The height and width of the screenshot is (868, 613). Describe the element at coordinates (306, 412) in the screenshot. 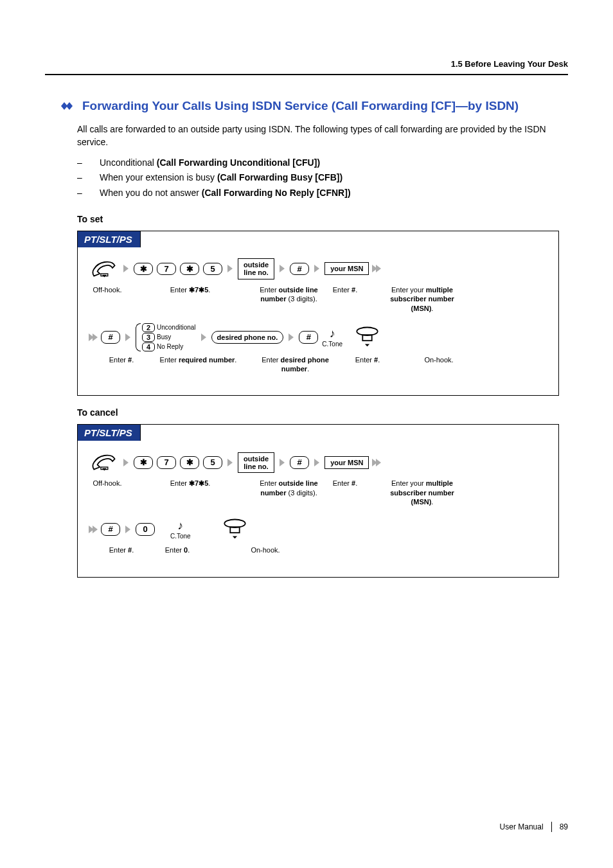

I see `to-cancel-heading: To cancel` at that location.